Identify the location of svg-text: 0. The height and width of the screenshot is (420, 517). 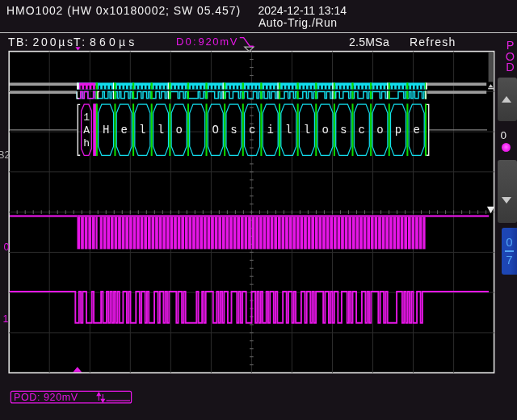
(6, 247).